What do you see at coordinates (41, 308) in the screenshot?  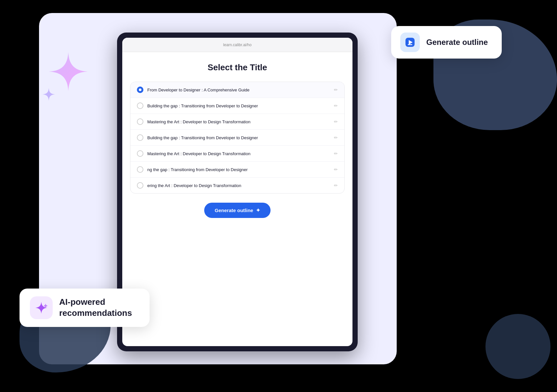 I see `ai-icon-box` at bounding box center [41, 308].